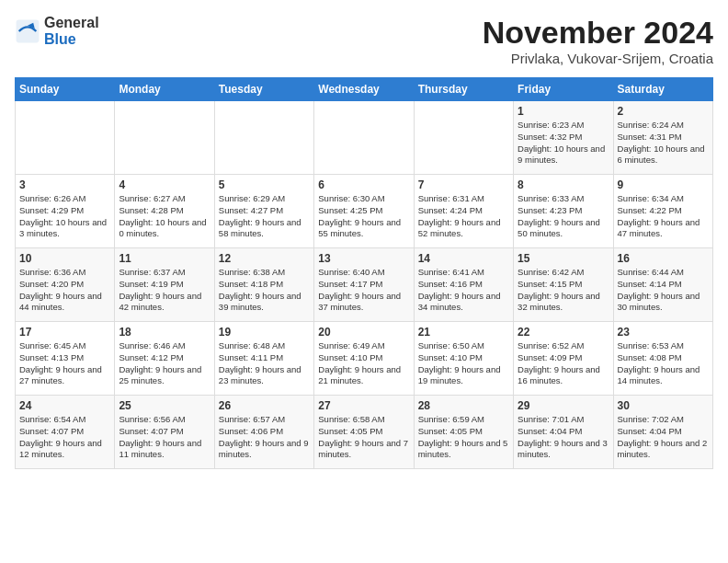 The width and height of the screenshot is (728, 563). What do you see at coordinates (364, 291) in the screenshot?
I see `day-info: Sunrise: 6:40 AM Sunset: 4:17 PM Dayligh…` at bounding box center [364, 291].